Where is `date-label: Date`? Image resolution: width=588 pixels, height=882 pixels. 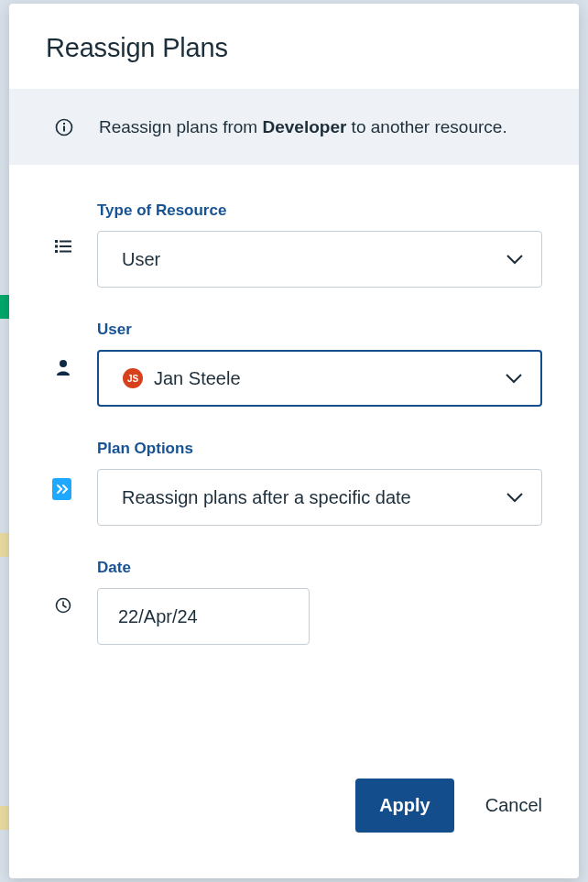 date-label: Date is located at coordinates (320, 568).